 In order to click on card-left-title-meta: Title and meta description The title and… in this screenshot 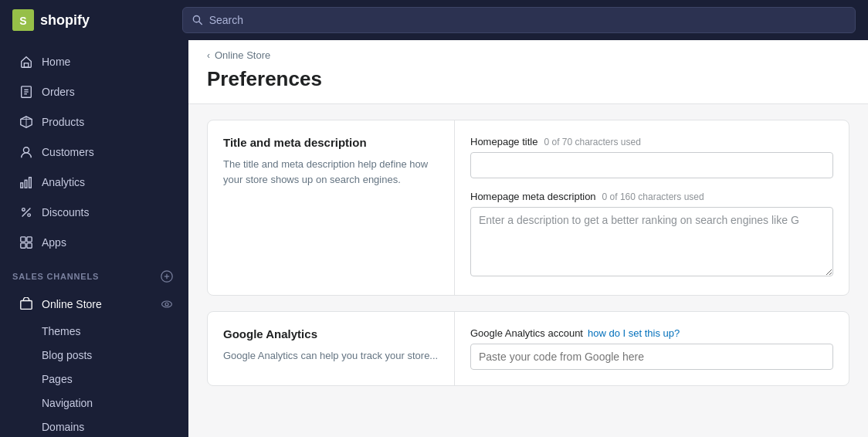, I will do `click(331, 208)`.